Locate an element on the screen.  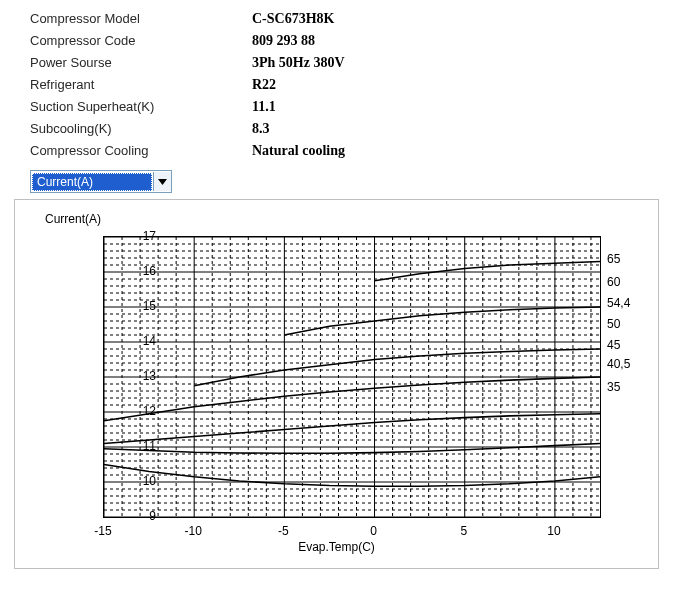
x-axis-title: Evap.Temp(C) is located at coordinates (336, 547).